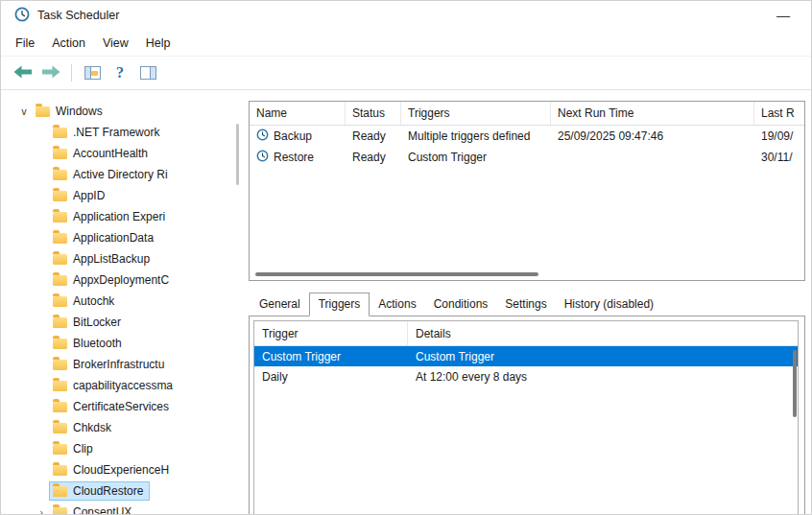 The image size is (812, 515). Describe the element at coordinates (125, 343) in the screenshot. I see `tree-item-bluetooth: Bluetooth` at that location.